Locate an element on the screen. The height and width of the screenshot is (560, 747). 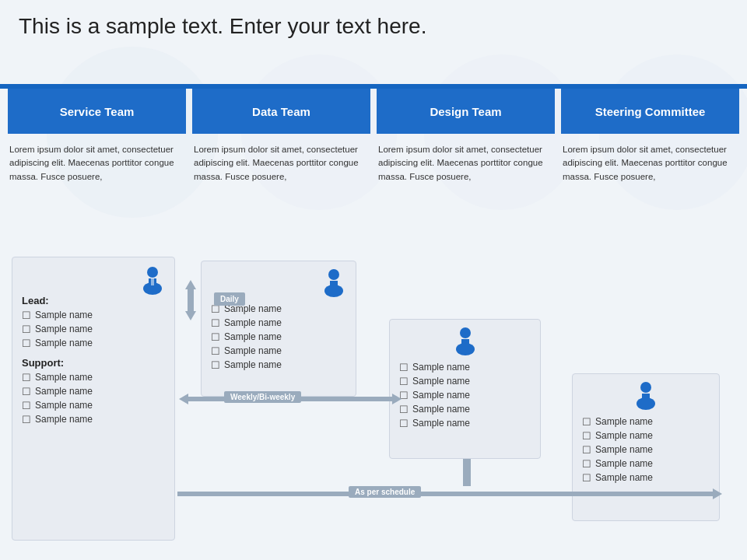
lead-item-0: Sample name is located at coordinates (93, 316).